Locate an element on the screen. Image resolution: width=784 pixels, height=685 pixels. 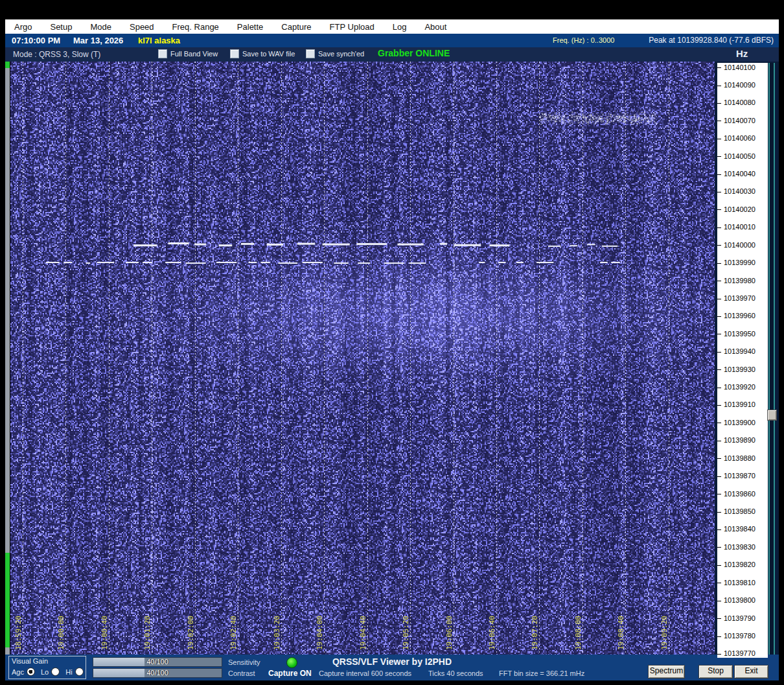
freq-value: 10140080 is located at coordinates (740, 102).